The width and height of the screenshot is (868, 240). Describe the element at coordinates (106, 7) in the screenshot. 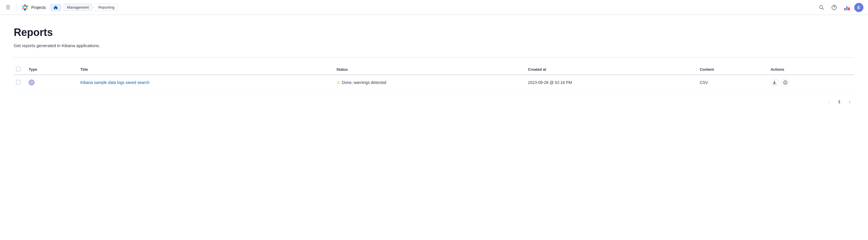

I see `breadcrumb-reporting: Reporting` at that location.